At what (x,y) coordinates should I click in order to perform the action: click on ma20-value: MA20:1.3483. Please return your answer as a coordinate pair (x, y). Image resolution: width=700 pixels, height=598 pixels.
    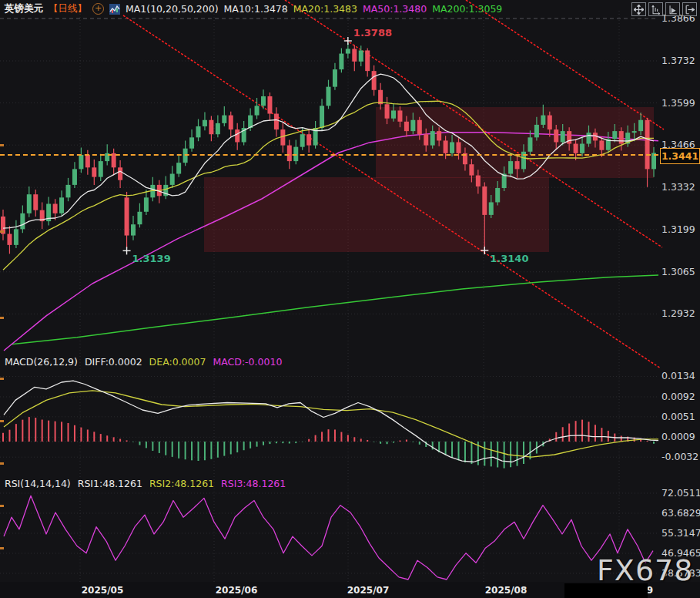
    Looking at the image, I should click on (325, 9).